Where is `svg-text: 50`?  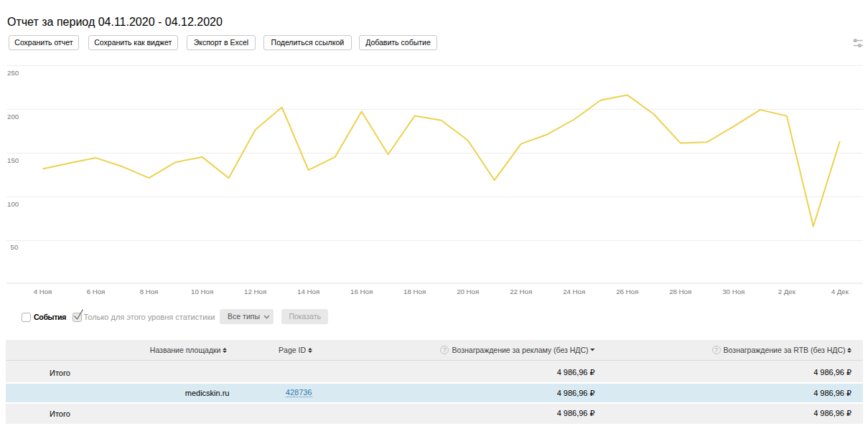 svg-text: 50 is located at coordinates (14, 247).